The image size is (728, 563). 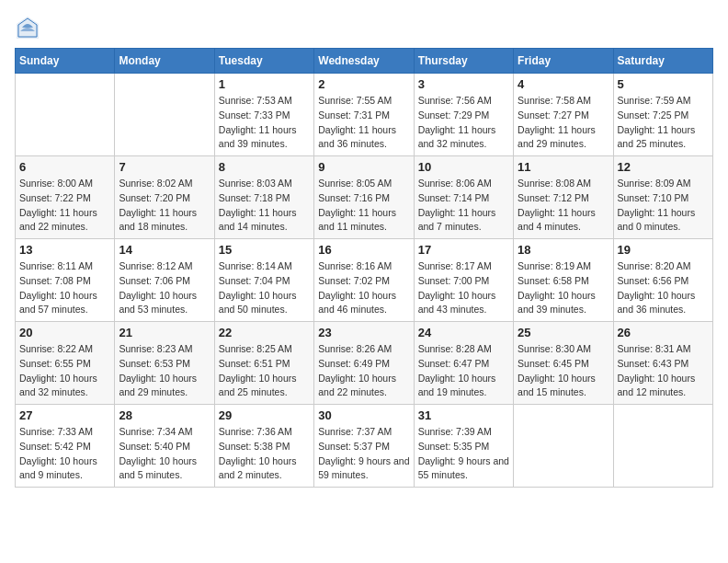 What do you see at coordinates (463, 454) in the screenshot?
I see `day-info: Sunrise: 7:39 AMSunset: 5:35 PMDaylight:…` at bounding box center [463, 454].